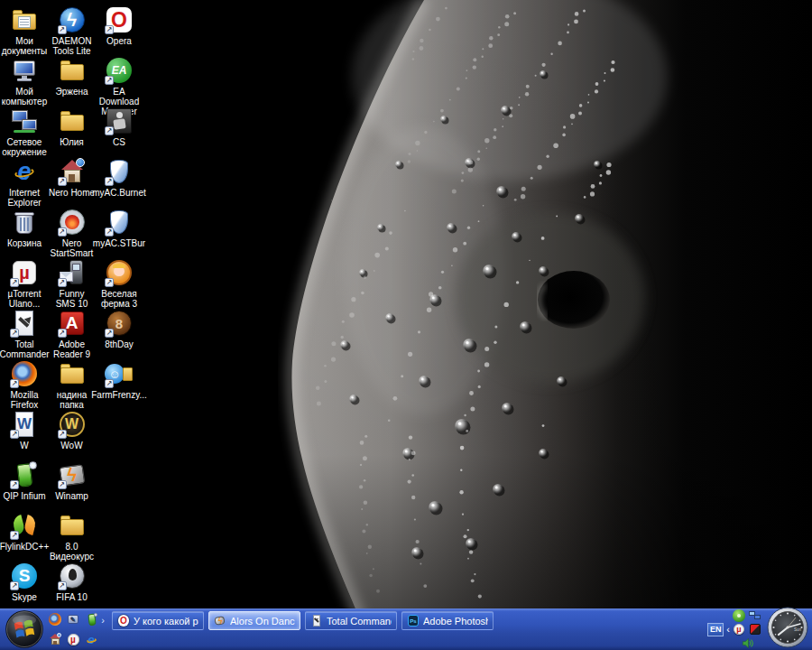  What do you see at coordinates (119, 283) in the screenshot?
I see `desktop-icon-farm-17: ↗Веселая ферма 3` at bounding box center [119, 283].